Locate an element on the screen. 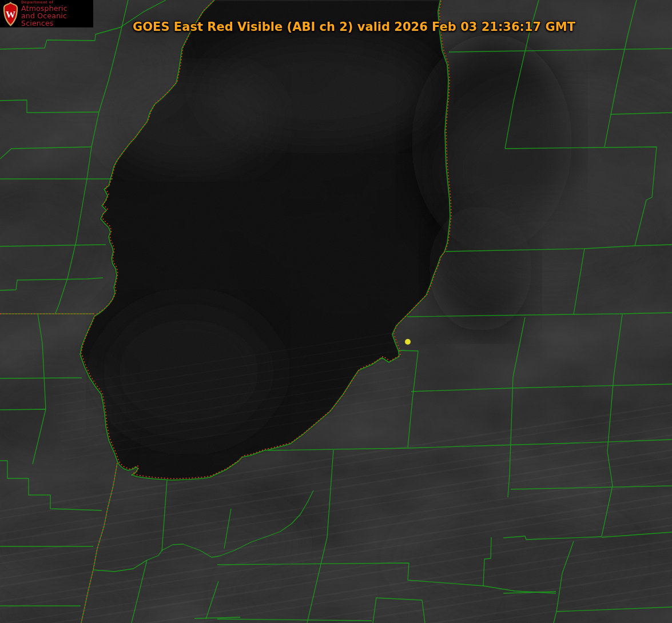  location-marker-dot is located at coordinates (408, 342).